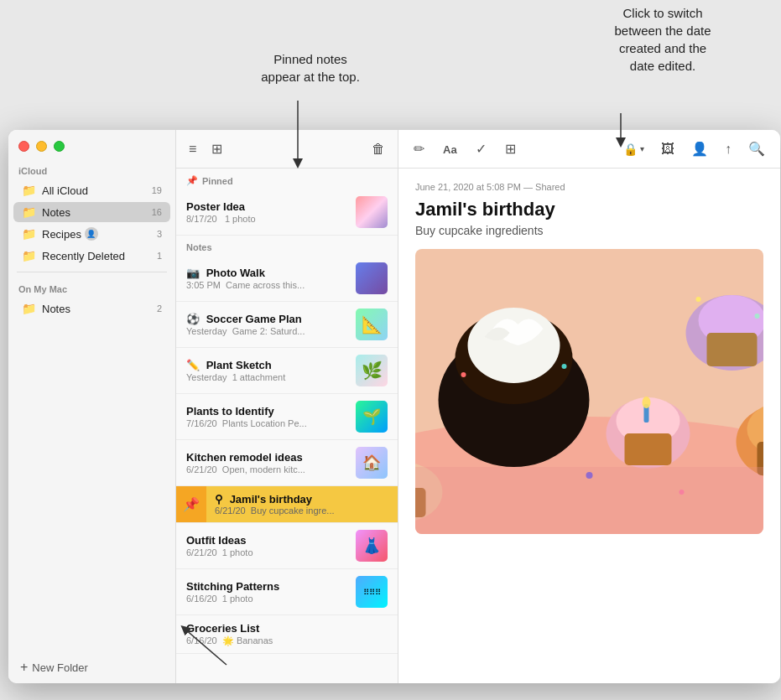  Describe the element at coordinates (589, 210) in the screenshot. I see `note-main-title: Jamil's birthday` at that location.